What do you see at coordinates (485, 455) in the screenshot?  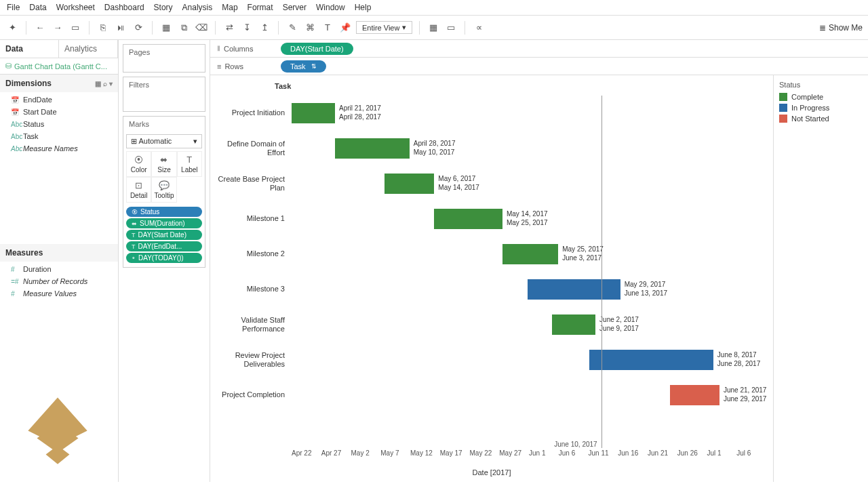 I see `x-tick: May 22` at bounding box center [485, 455].